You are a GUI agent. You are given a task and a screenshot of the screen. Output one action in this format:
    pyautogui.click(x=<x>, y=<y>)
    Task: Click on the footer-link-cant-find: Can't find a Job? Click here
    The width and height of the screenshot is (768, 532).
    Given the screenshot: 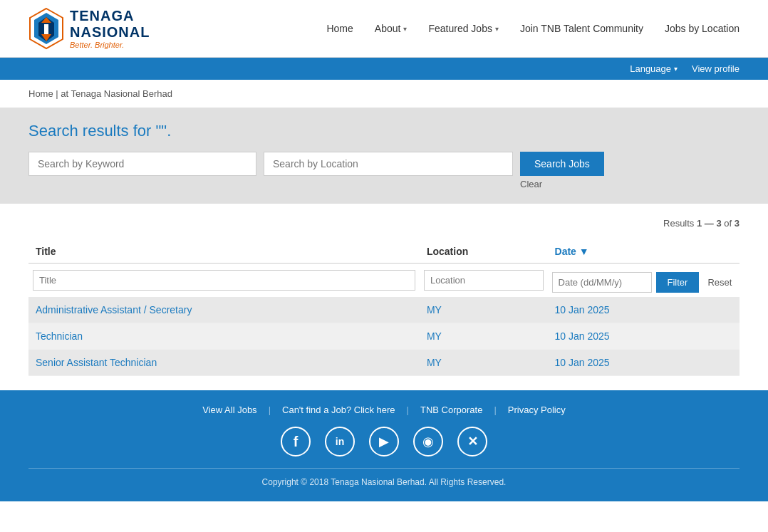 What is the action you would take?
    pyautogui.click(x=339, y=410)
    